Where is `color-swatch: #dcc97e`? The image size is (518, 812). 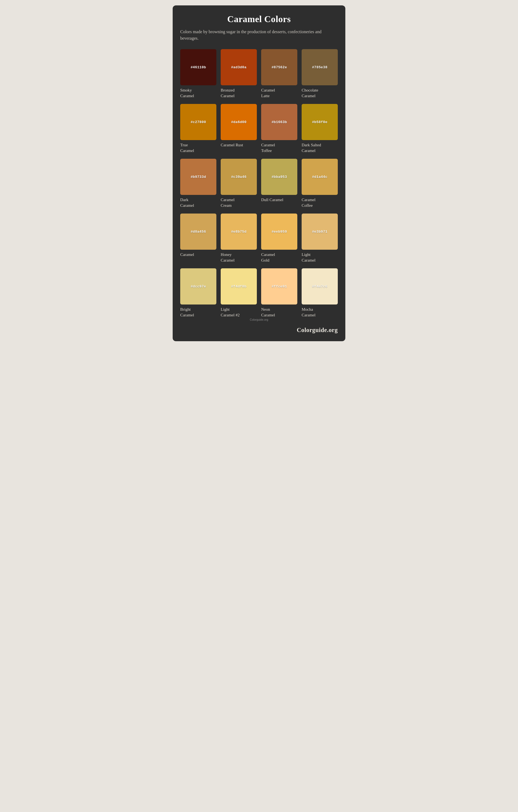 color-swatch: #dcc97e is located at coordinates (198, 287).